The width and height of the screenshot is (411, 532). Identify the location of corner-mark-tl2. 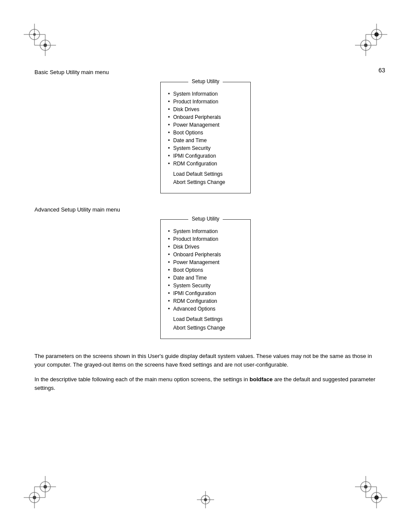
(45, 45).